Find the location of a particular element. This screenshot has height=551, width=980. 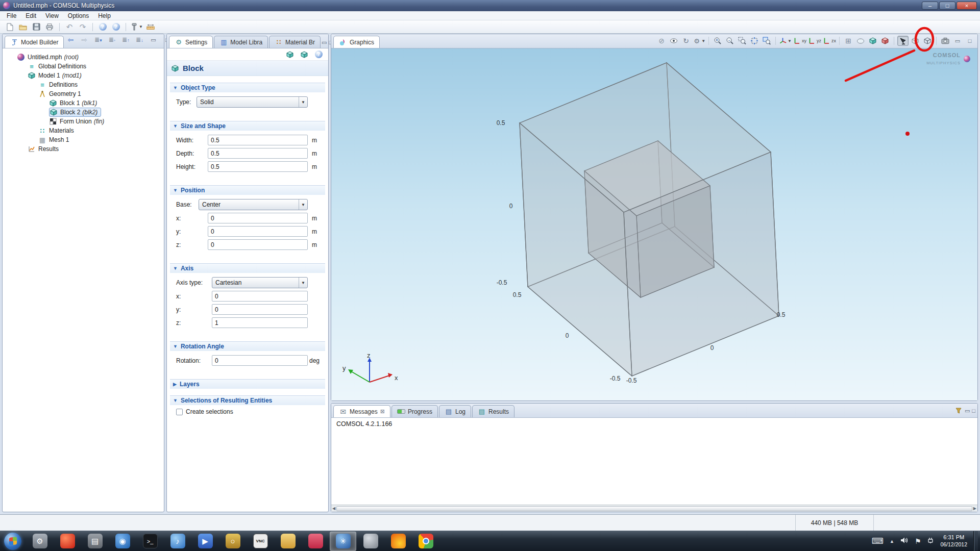

taskbar-app-password-keys: ○ is located at coordinates (233, 541).